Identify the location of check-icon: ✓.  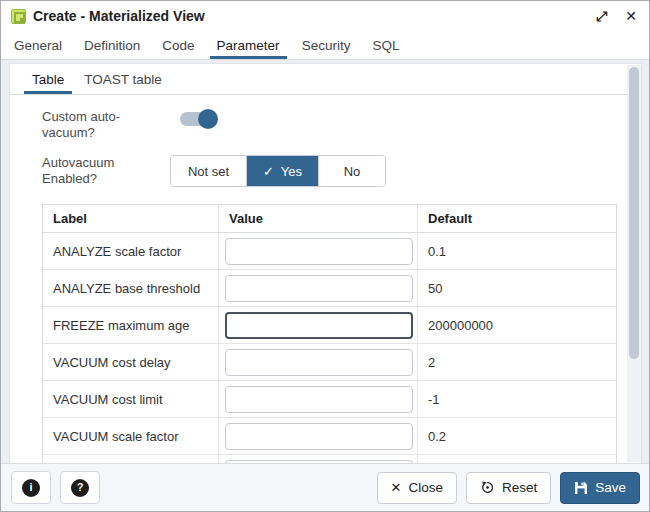
(268, 172).